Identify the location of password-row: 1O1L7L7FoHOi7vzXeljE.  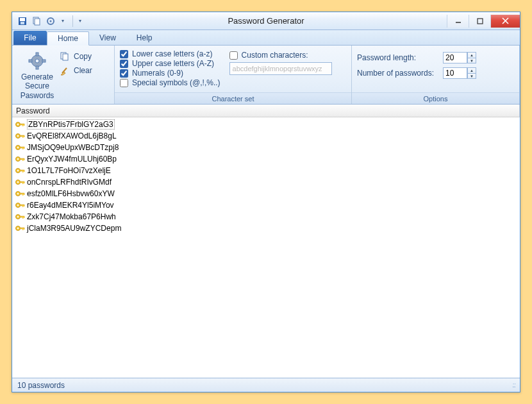
(266, 171).